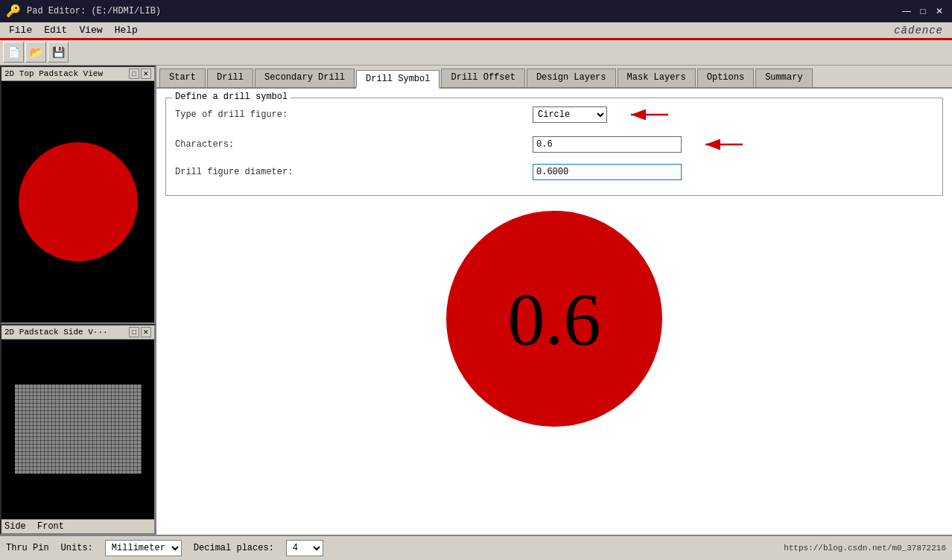 This screenshot has height=560, width=952. What do you see at coordinates (354, 172) in the screenshot?
I see `diameter-label: Drill figure diameter:` at bounding box center [354, 172].